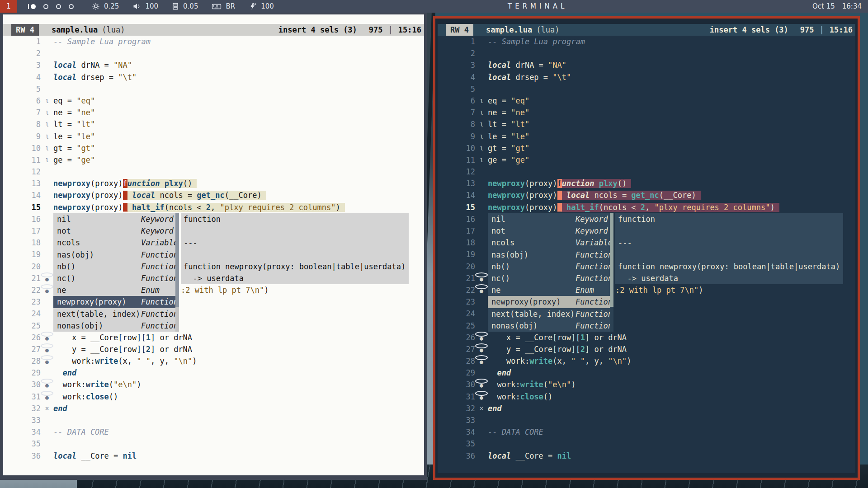  I want to click on gutter-flag: ●, so click(481, 346).